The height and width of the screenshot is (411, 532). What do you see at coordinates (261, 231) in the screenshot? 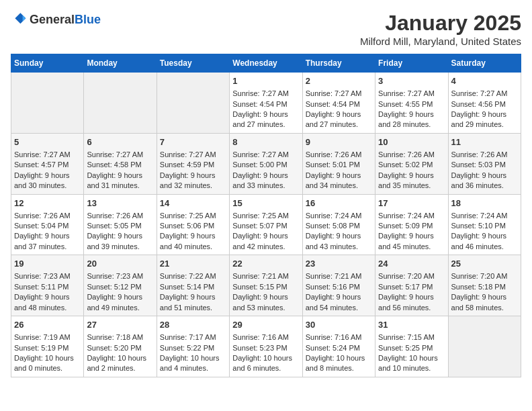
I see `day-info: Sunrise: 7:25 AMSunset: 5:07 PMDaylight:…` at bounding box center [261, 231].